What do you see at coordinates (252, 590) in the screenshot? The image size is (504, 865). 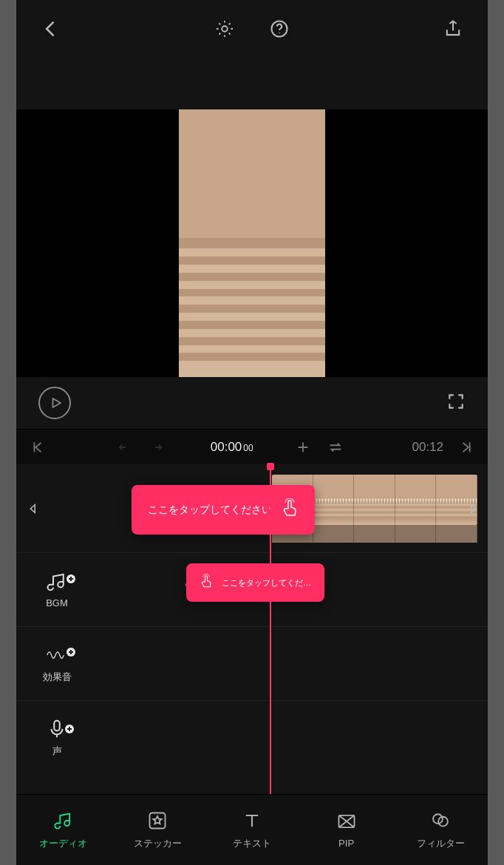 I see `bgm-track-row: BGM ここをタップしてくだ…` at bounding box center [252, 590].